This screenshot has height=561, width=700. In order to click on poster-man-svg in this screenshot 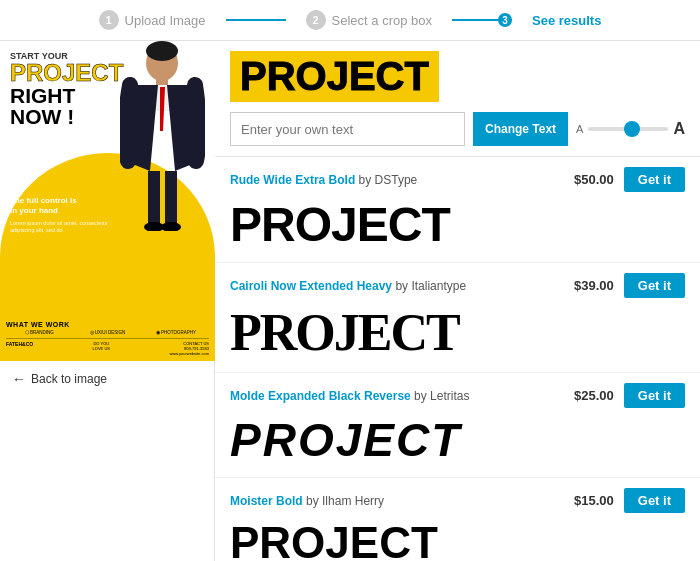, I will do `click(162, 136)`.